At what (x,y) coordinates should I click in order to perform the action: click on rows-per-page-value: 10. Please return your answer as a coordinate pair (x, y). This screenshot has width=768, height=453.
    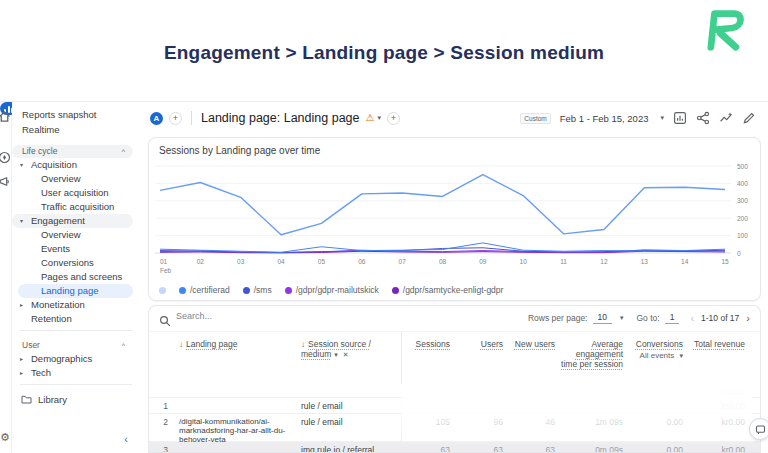
    Looking at the image, I should click on (602, 317).